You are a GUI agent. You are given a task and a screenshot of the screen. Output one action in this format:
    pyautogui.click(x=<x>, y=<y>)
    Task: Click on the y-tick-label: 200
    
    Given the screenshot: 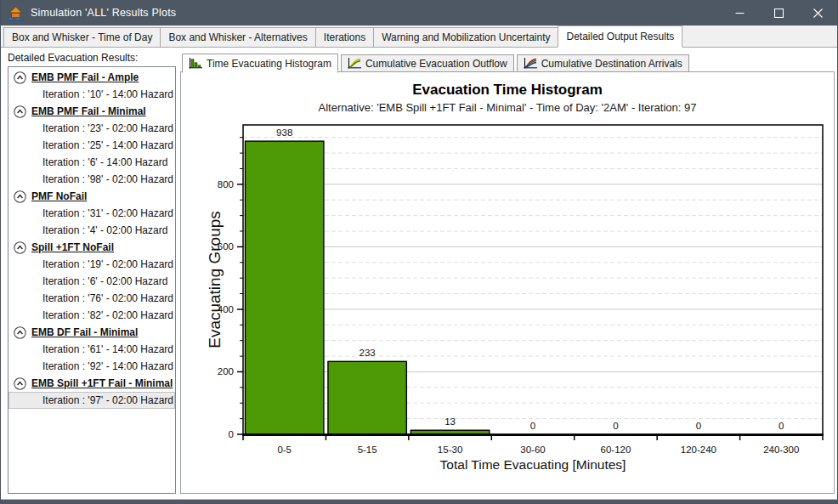 What is the action you would take?
    pyautogui.click(x=226, y=371)
    